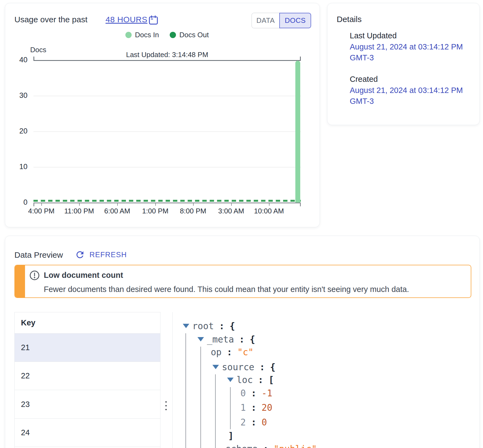  Describe the element at coordinates (41, 211) in the screenshot. I see `x-label-1: 4:00 PM` at that location.